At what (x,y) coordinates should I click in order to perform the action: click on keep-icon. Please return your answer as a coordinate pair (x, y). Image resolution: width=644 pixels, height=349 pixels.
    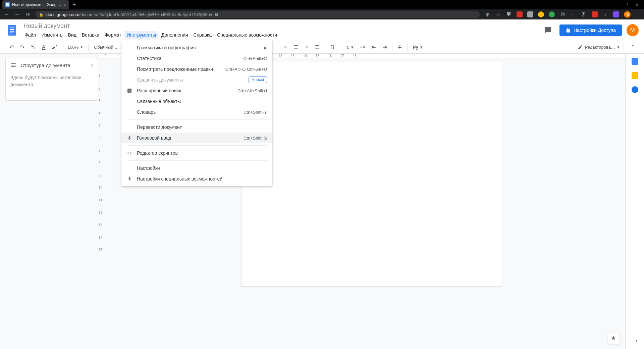
    Looking at the image, I should click on (635, 76).